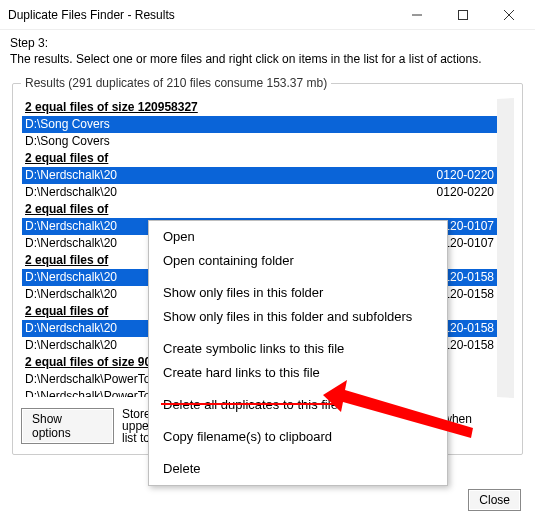  Describe the element at coordinates (298, 405) in the screenshot. I see `ctx-delete-dupes: Delete all duplicates to this file` at that location.